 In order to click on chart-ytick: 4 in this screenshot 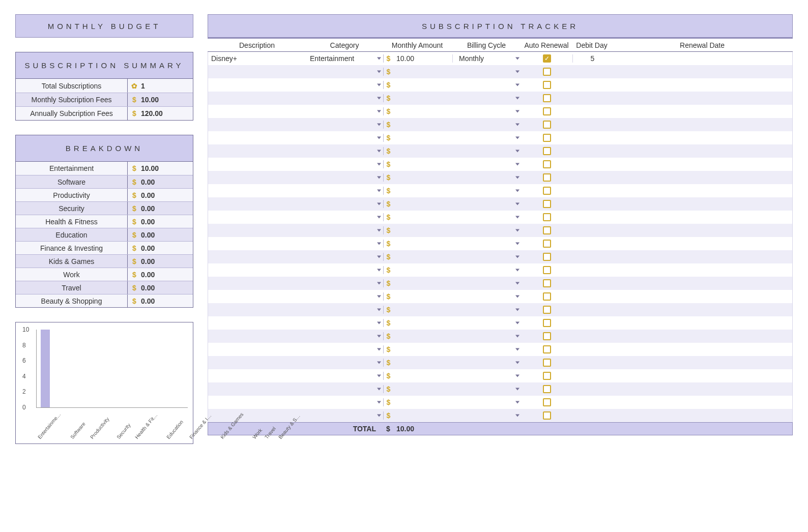, I will do `click(24, 376)`.